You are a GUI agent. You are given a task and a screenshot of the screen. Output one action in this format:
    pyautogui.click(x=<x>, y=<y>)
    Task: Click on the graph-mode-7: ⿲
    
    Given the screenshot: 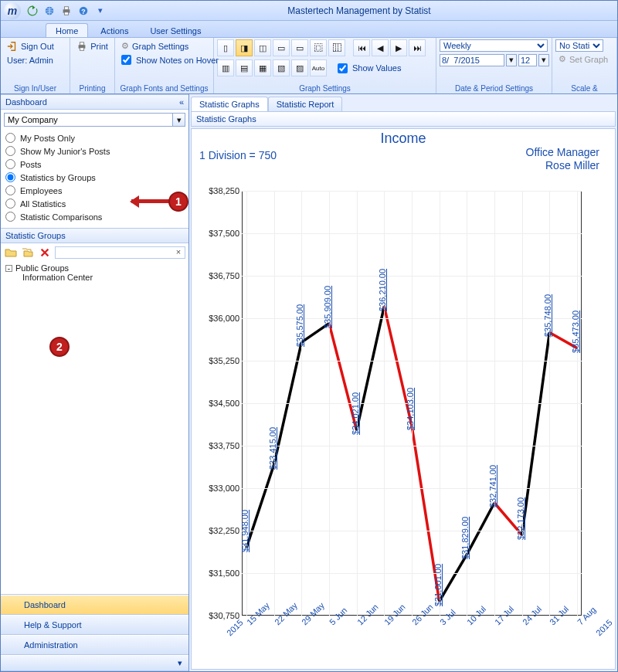 What is the action you would take?
    pyautogui.click(x=337, y=48)
    